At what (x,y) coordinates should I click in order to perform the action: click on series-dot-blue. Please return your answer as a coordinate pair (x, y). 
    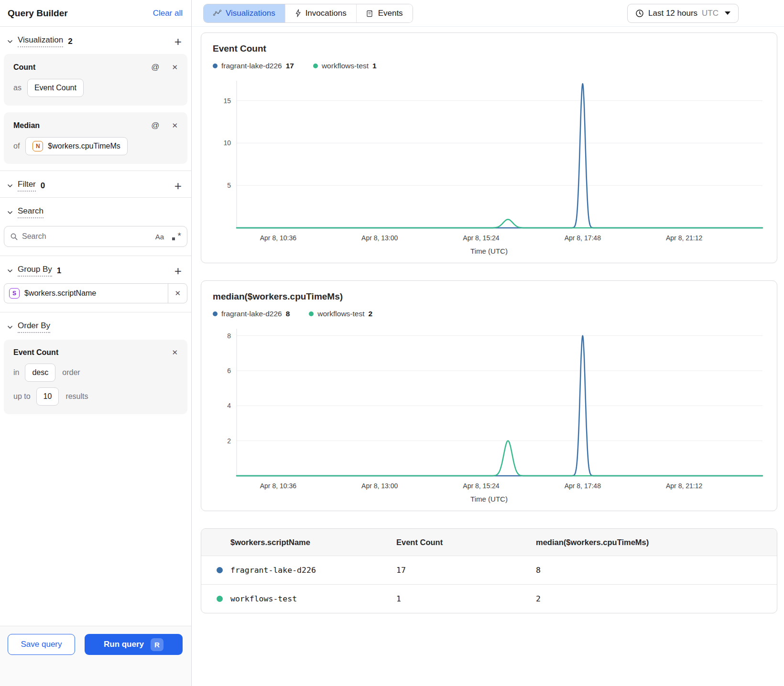
    Looking at the image, I should click on (215, 314).